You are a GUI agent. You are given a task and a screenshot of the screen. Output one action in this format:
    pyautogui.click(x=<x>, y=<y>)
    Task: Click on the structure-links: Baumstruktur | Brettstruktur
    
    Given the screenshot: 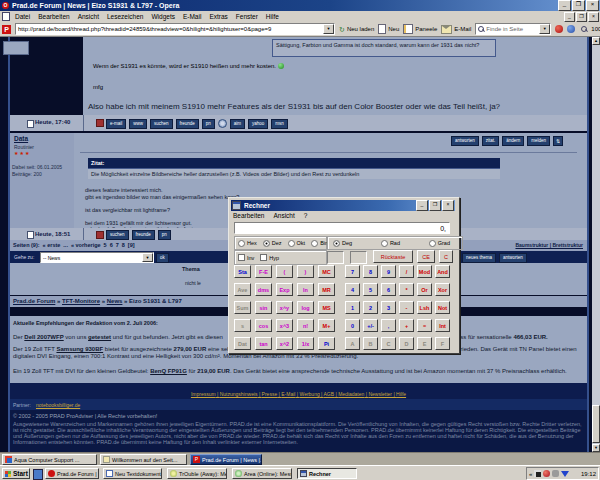 What is the action you would take?
    pyautogui.click(x=549, y=245)
    